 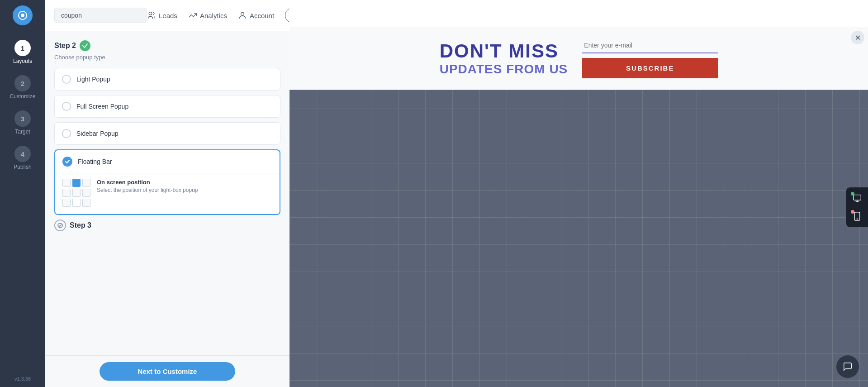 What do you see at coordinates (167, 46) in the screenshot?
I see `step2-header: Step 2` at bounding box center [167, 46].